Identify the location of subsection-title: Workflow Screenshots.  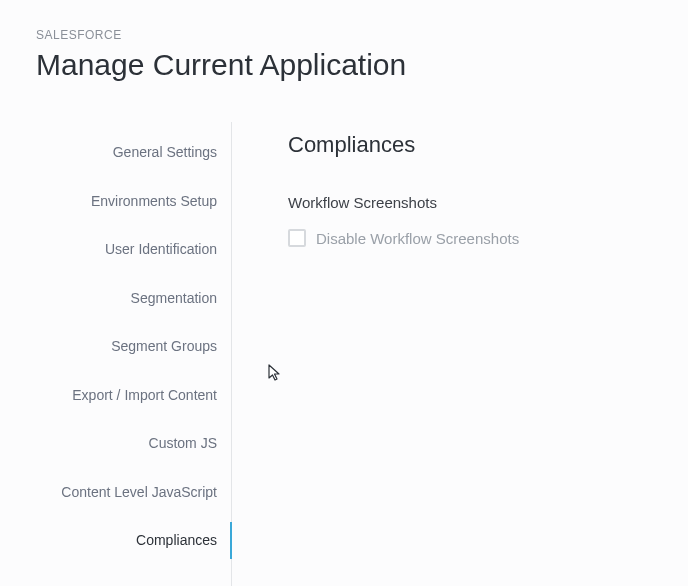
(488, 202).